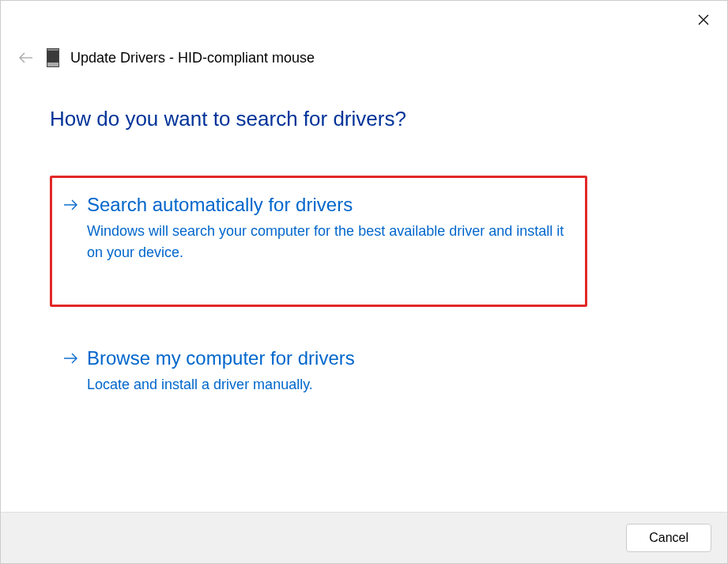 The height and width of the screenshot is (564, 728). Describe the element at coordinates (364, 119) in the screenshot. I see `page-heading: How do you want to search for drivers?` at that location.